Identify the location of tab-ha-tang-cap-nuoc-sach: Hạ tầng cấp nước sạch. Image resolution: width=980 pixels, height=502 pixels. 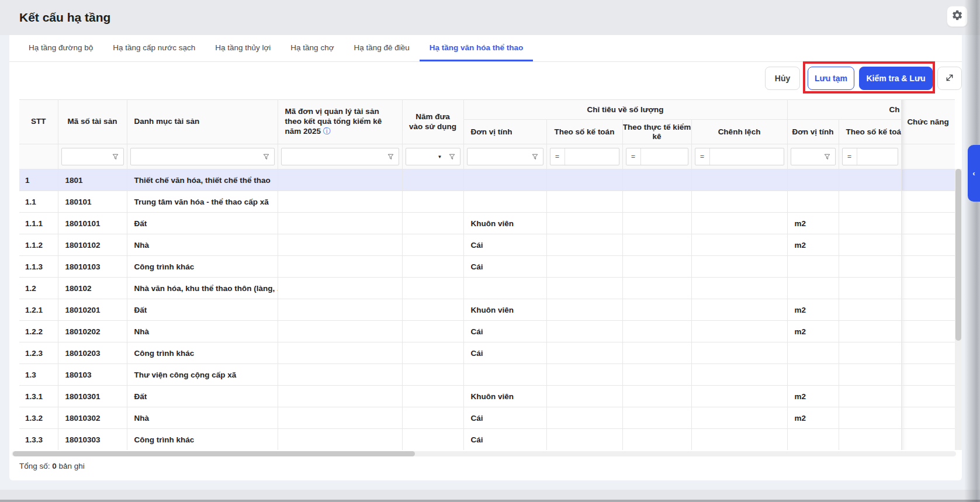
(154, 48).